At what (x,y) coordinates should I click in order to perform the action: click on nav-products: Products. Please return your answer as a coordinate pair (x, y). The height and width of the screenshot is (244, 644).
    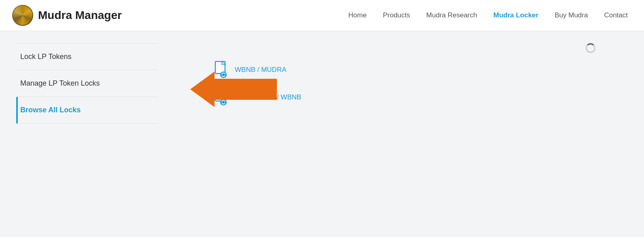
    Looking at the image, I should click on (397, 15).